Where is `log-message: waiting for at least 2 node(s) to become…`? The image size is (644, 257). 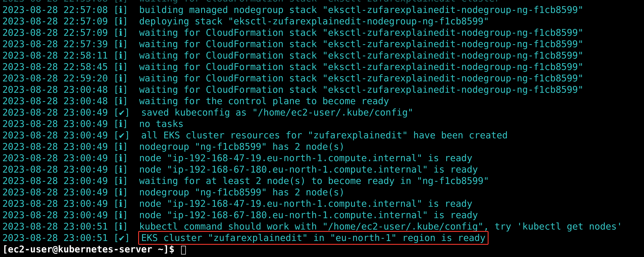 log-message: waiting for at least 2 node(s) to become… is located at coordinates (314, 181).